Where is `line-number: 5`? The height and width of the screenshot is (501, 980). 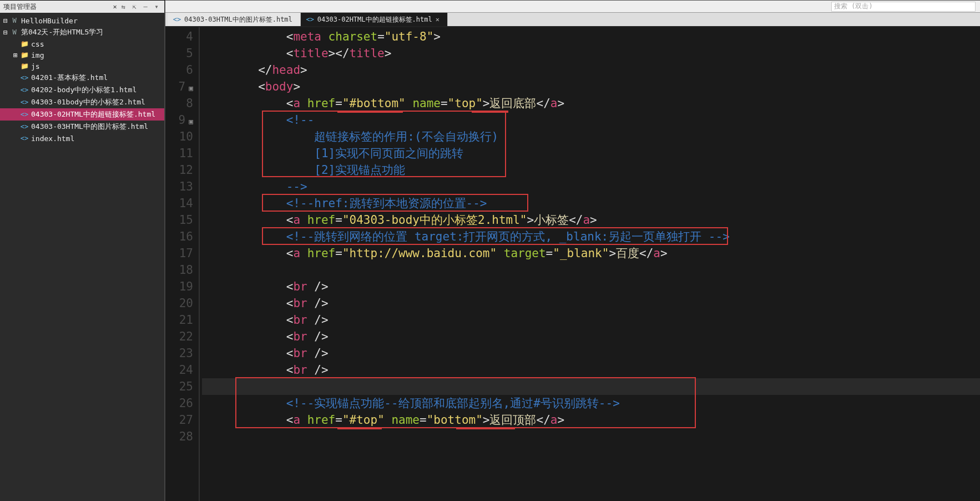 line-number: 5 is located at coordinates (182, 53).